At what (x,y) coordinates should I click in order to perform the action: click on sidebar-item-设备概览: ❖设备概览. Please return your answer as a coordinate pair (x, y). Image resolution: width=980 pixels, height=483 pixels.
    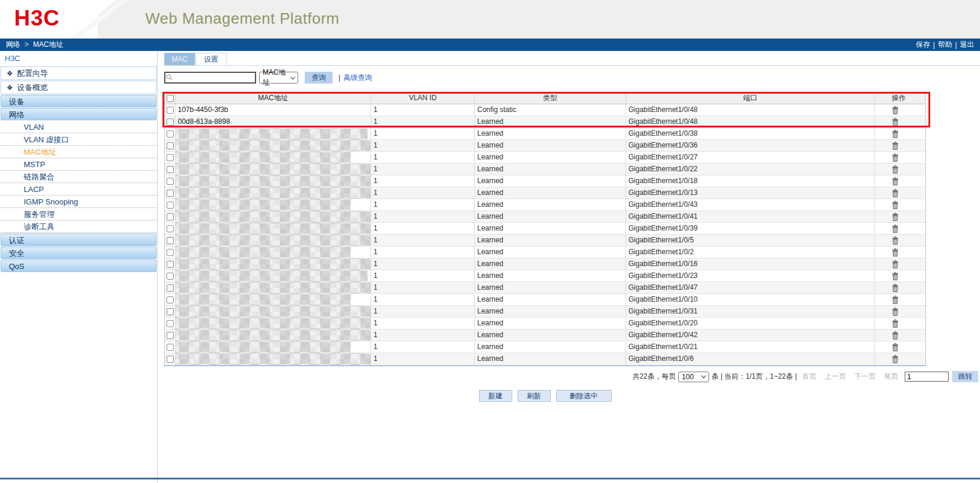
    Looking at the image, I should click on (78, 88).